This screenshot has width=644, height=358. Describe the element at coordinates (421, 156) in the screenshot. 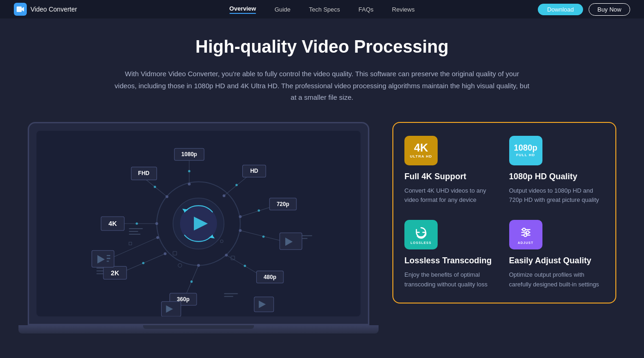

I see `badge-4k-sub: ULTRA HD` at that location.